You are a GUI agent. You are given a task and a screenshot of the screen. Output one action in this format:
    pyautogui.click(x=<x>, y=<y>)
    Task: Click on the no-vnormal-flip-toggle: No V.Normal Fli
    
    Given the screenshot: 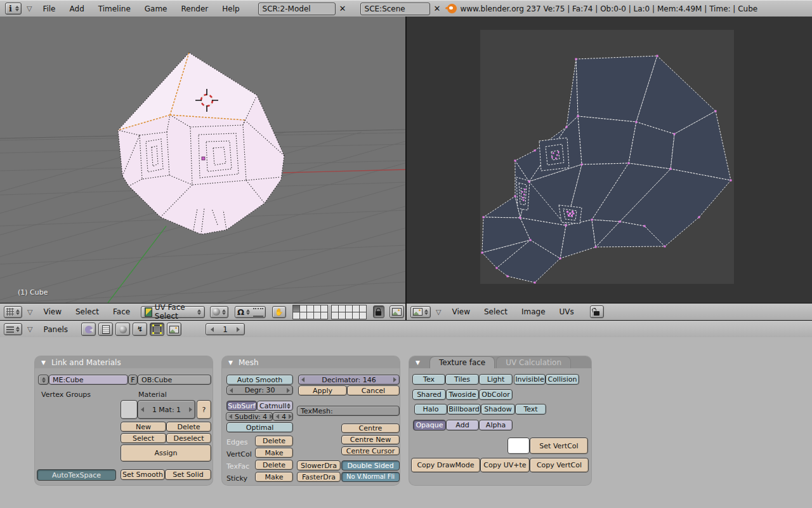 What is the action you would take?
    pyautogui.click(x=370, y=477)
    